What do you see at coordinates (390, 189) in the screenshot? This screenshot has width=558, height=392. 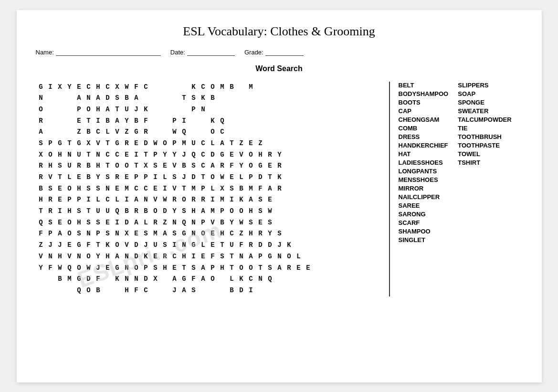 I see `divider` at bounding box center [390, 189].